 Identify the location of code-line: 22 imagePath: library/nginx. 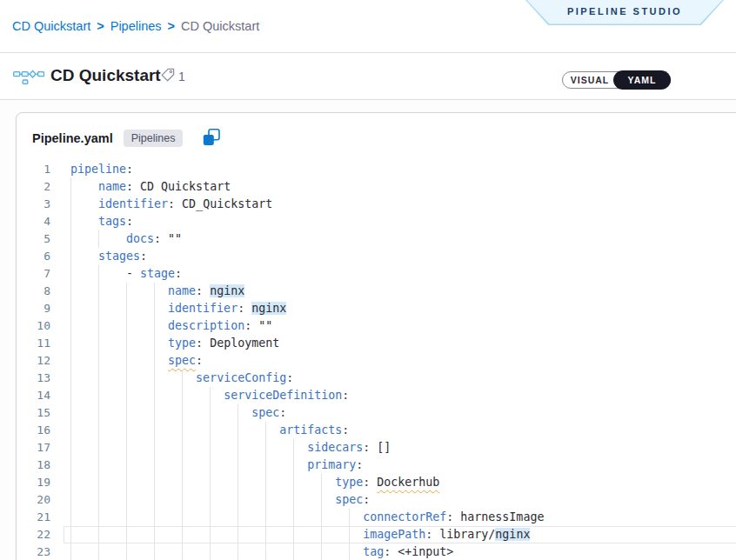
(376, 535).